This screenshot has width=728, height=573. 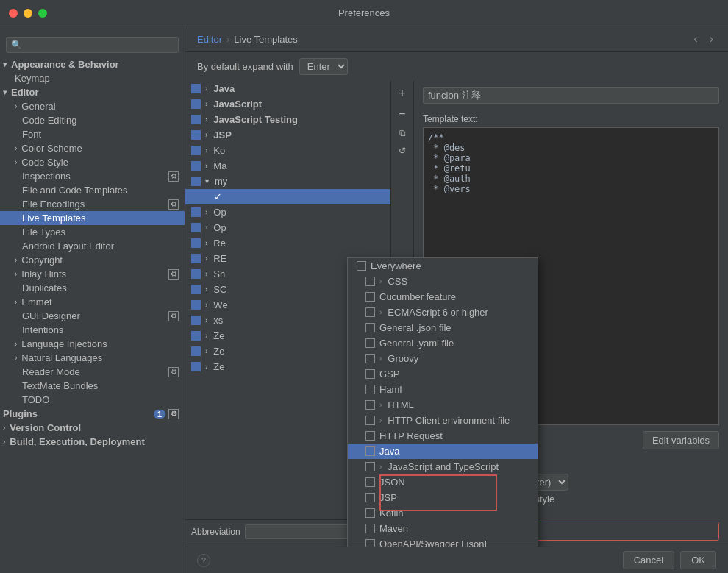 I want to click on sidebar-item-general: › General, so click(x=93, y=106).